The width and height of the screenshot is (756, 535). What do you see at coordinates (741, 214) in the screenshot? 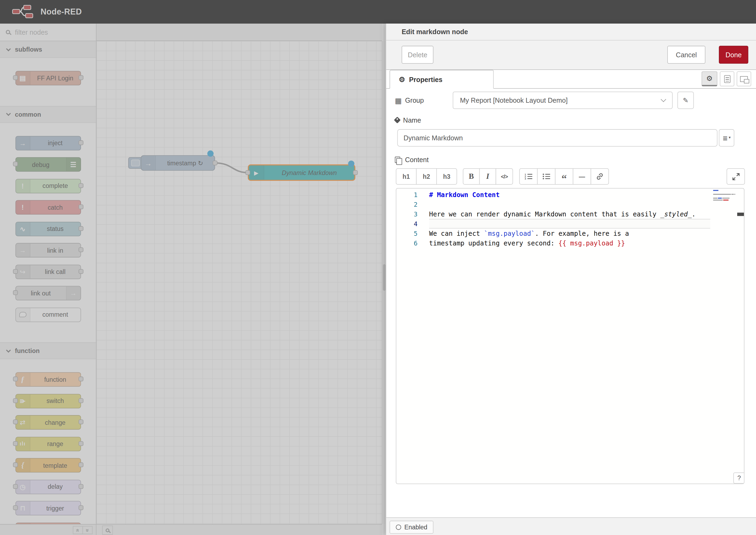
I see `editor-overview-ruler-marker` at bounding box center [741, 214].